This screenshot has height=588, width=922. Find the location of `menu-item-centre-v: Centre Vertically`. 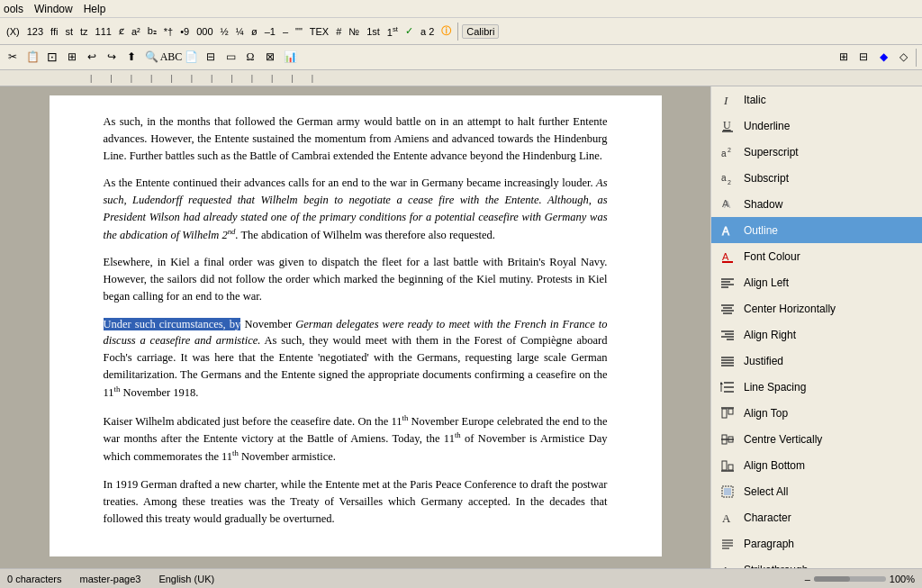

menu-item-centre-v: Centre Vertically is located at coordinates (817, 439).